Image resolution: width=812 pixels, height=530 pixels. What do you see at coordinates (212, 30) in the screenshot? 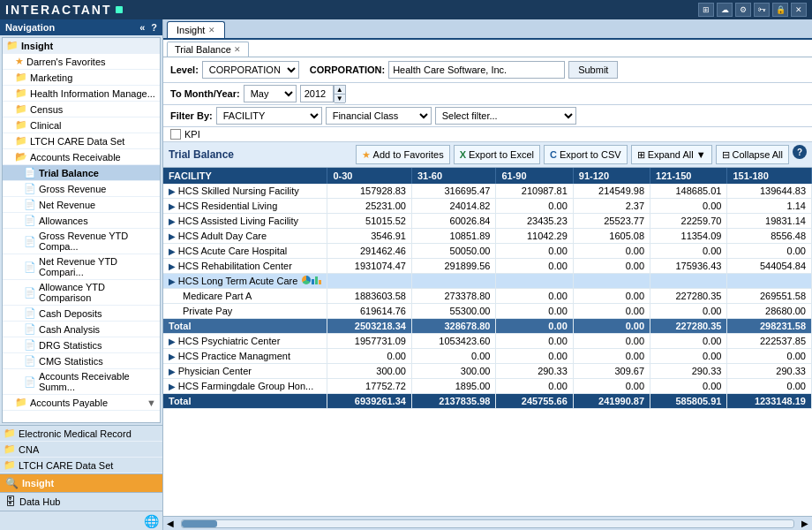
I see `tab-insight-close: ✕` at bounding box center [212, 30].